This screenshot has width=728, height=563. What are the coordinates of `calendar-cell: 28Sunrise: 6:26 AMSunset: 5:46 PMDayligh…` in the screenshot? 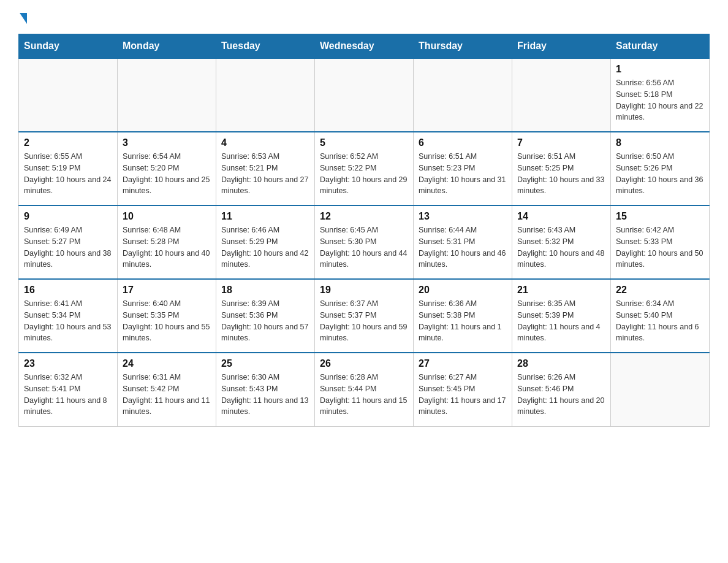 It's located at (561, 389).